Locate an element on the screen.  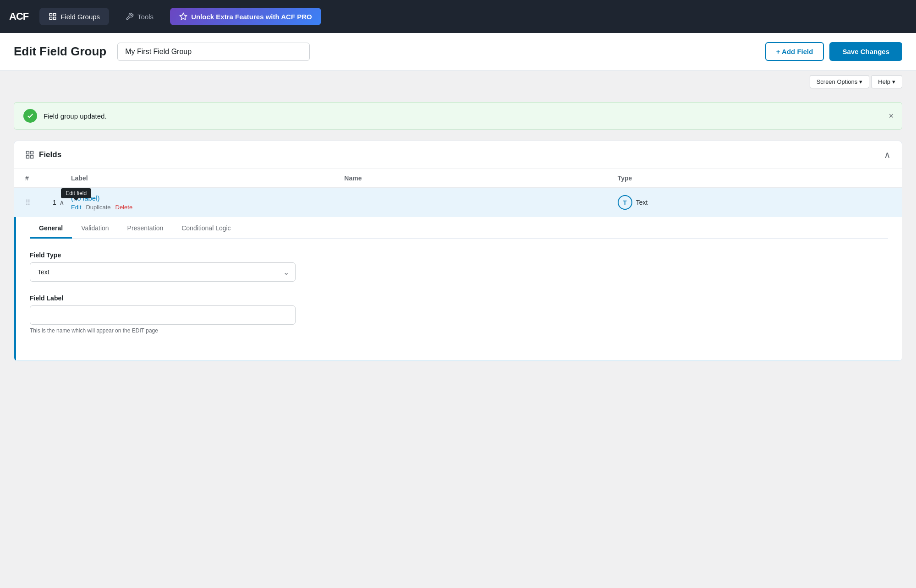
help-button: Help ▾ is located at coordinates (887, 82).